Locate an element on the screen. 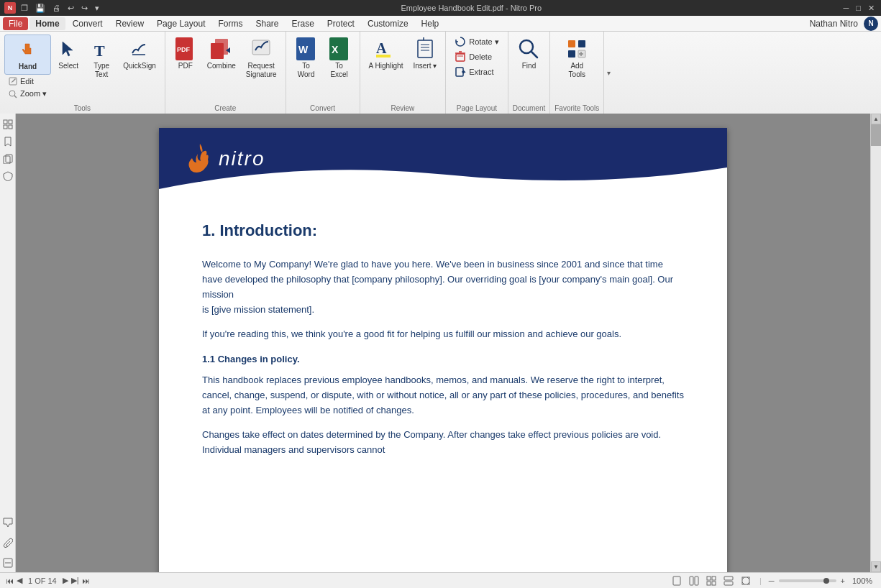 The image size is (881, 588). select-button: Select is located at coordinates (68, 54).